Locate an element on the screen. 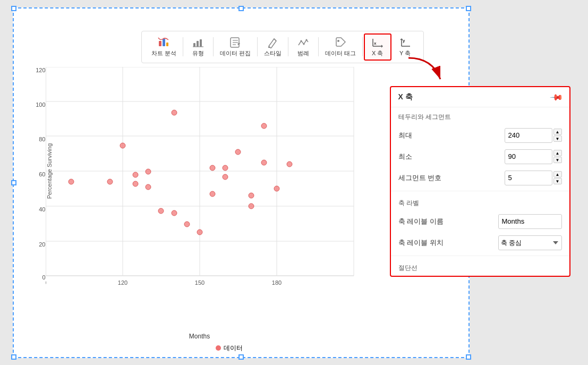 The image size is (588, 365). svg-text: x is located at coordinates (375, 44).